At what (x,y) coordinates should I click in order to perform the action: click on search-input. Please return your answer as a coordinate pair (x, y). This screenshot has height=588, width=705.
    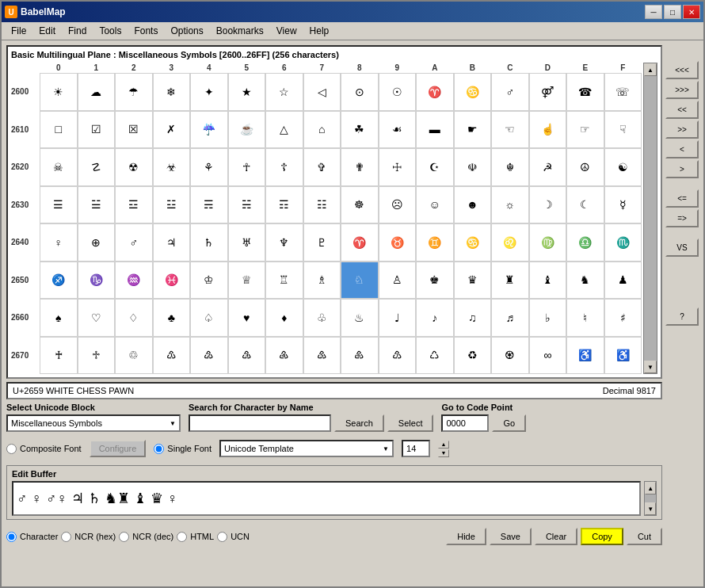
    Looking at the image, I should click on (260, 423).